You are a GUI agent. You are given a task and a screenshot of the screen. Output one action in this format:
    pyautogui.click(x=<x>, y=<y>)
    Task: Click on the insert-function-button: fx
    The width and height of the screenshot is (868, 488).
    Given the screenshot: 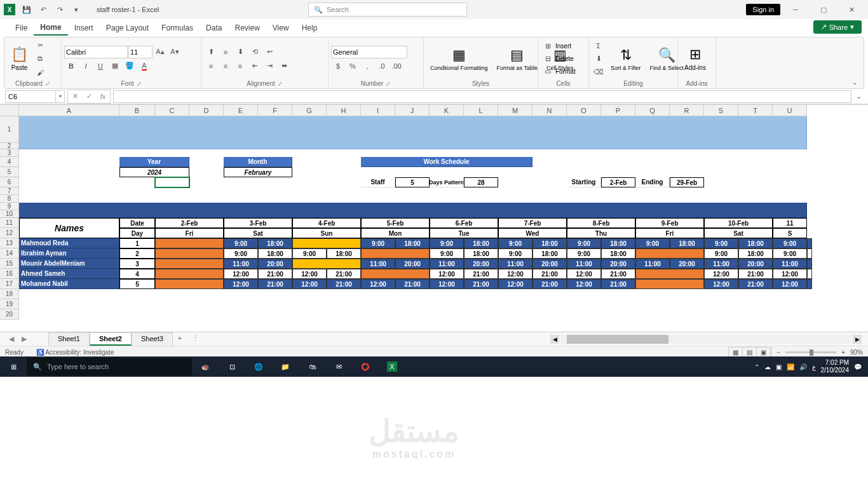 What is the action you would take?
    pyautogui.click(x=103, y=97)
    